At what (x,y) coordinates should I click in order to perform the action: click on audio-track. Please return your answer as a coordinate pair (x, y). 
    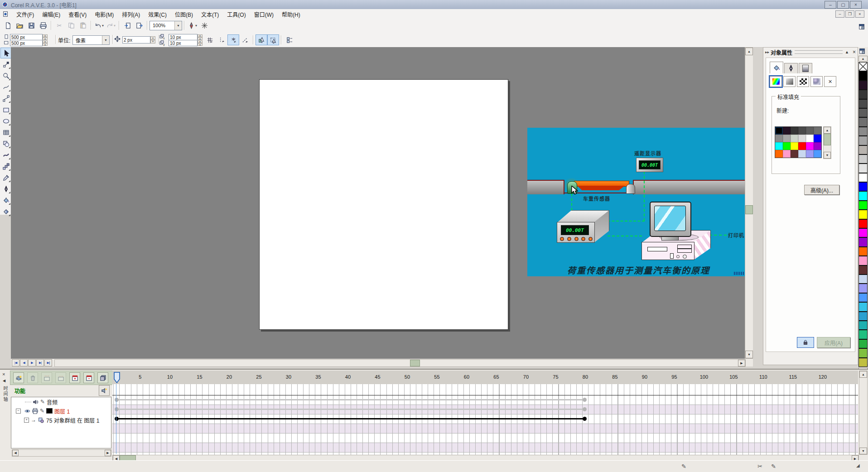
    Looking at the image, I should click on (351, 400).